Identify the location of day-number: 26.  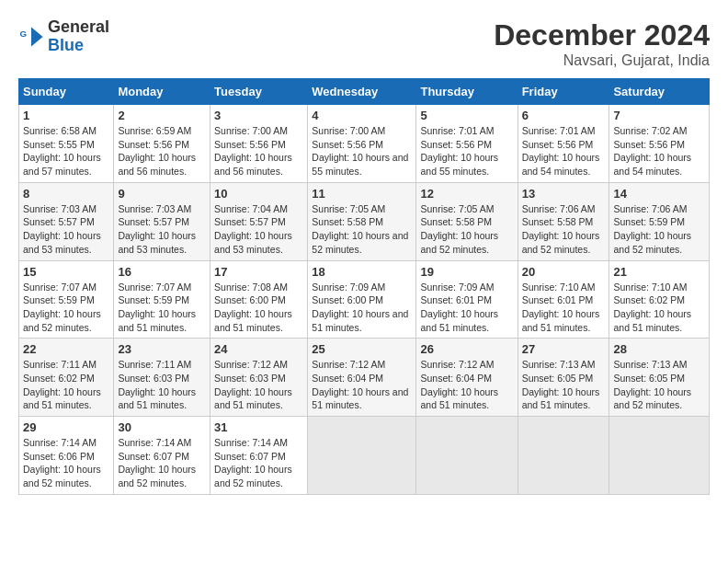
(467, 350).